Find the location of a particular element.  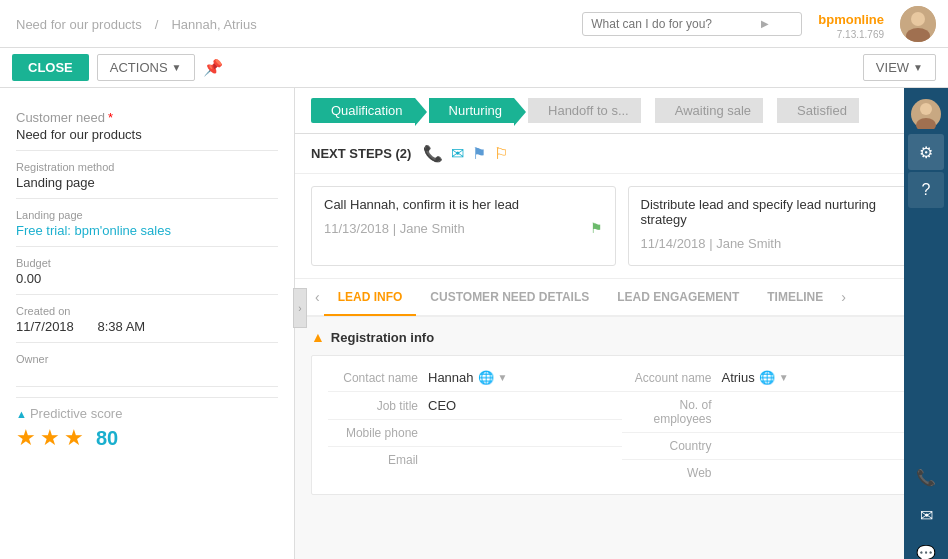

stage-qualification: Qualification is located at coordinates (363, 110).